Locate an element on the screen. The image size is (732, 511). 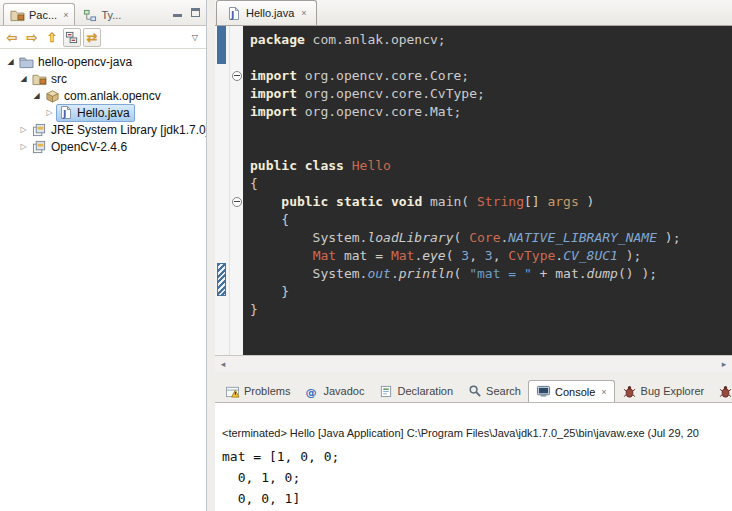
code-line: public static void main( String[] args ) is located at coordinates (491, 202).